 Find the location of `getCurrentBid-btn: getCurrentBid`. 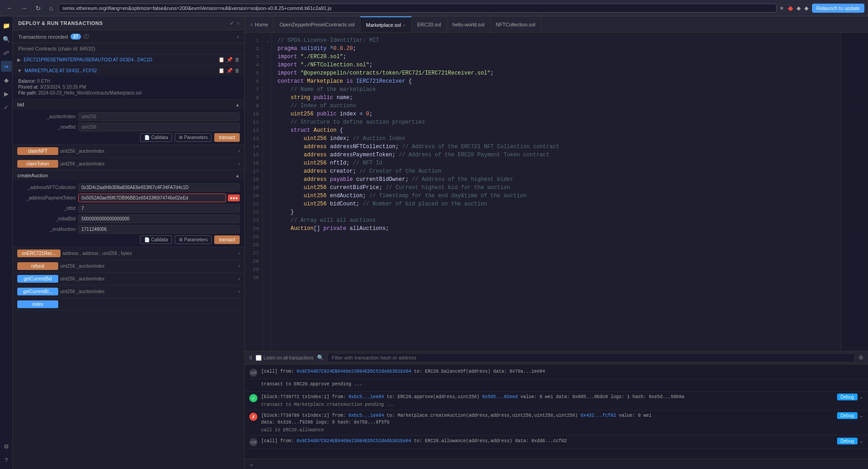

getCurrentBid-btn: getCurrentBid is located at coordinates (38, 279).